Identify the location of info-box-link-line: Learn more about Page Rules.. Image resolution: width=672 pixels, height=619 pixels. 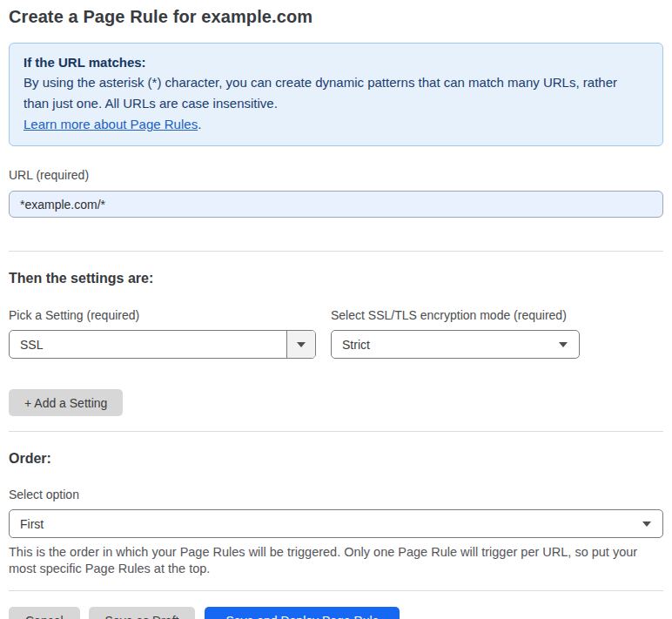
(336, 124).